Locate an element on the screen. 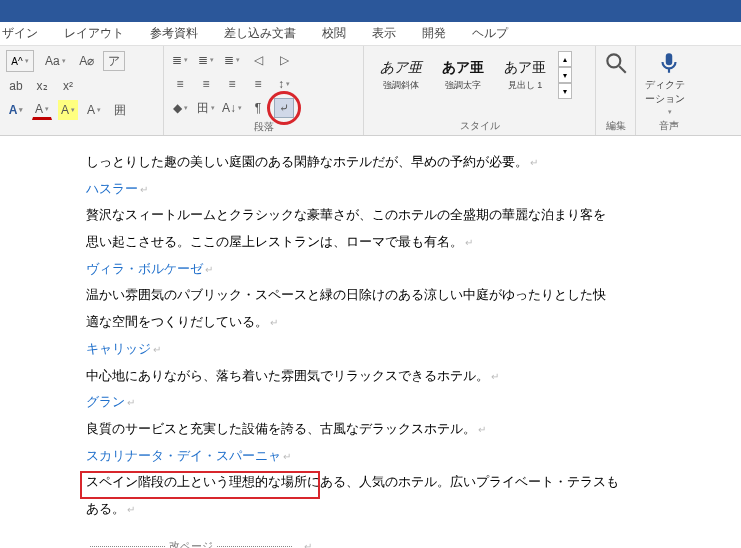 The height and width of the screenshot is (548, 741). font-color2-button: A is located at coordinates (42, 110).